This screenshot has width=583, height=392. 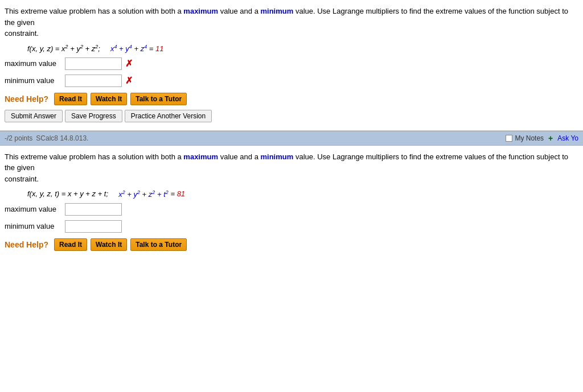 What do you see at coordinates (109, 99) in the screenshot?
I see `watch-it-button-1: Watch It` at bounding box center [109, 99].